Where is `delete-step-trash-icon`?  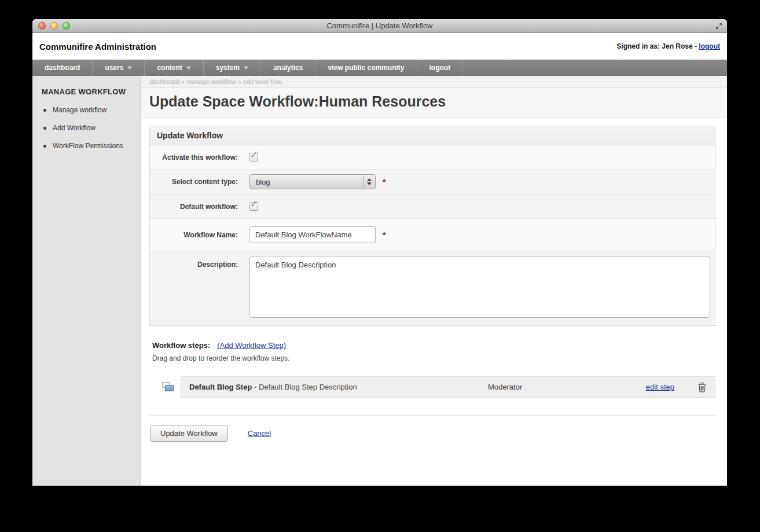
delete-step-trash-icon is located at coordinates (702, 387).